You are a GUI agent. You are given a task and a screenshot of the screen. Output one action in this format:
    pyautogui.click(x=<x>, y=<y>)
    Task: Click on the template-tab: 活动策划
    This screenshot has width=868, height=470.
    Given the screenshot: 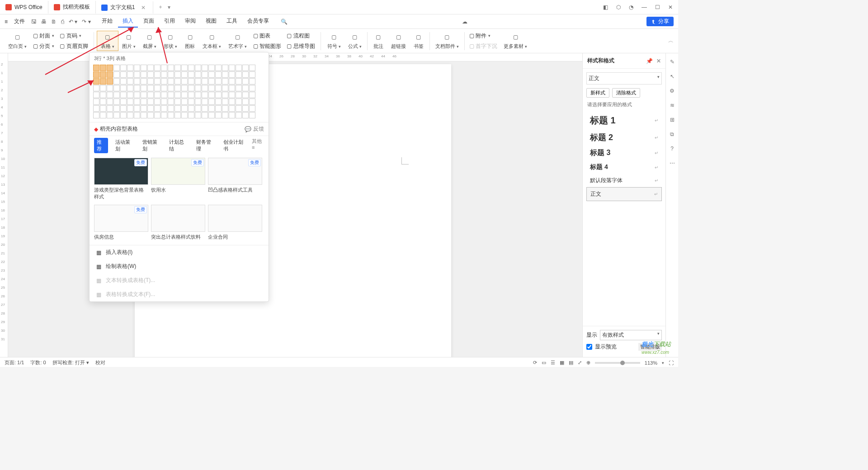 What is the action you would take?
    pyautogui.click(x=124, y=146)
    